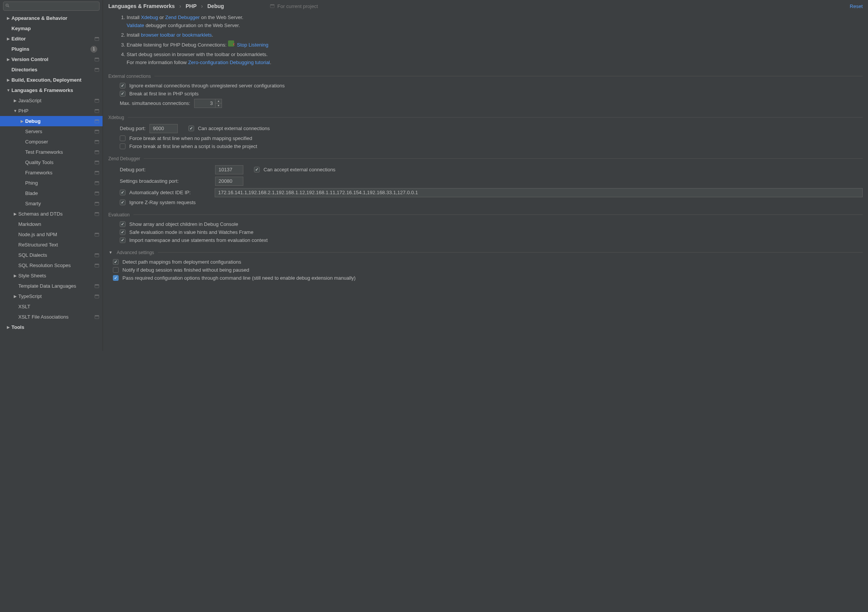 Image resolution: width=868 pixels, height=612 pixels. I want to click on cb-eval2, so click(123, 232).